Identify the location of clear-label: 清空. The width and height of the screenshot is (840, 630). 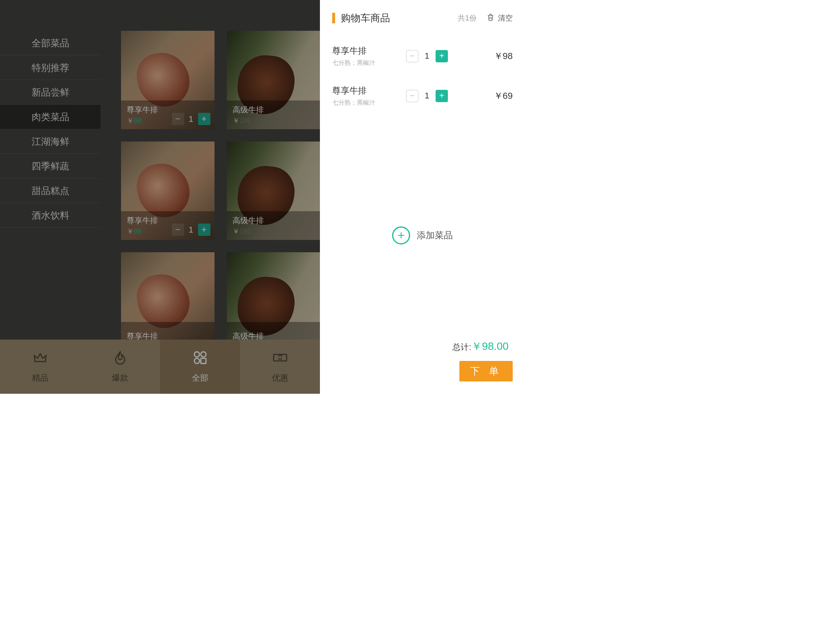
(505, 18).